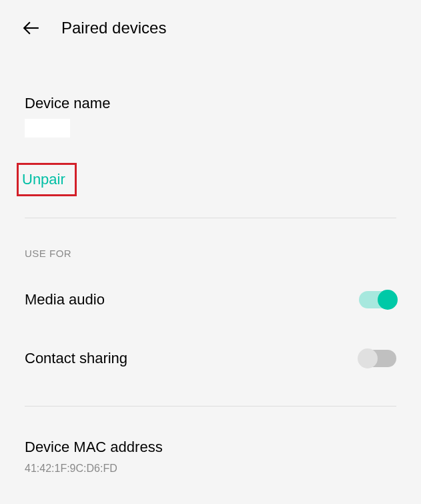  What do you see at coordinates (44, 180) in the screenshot?
I see `unpair-button: Unpair` at bounding box center [44, 180].